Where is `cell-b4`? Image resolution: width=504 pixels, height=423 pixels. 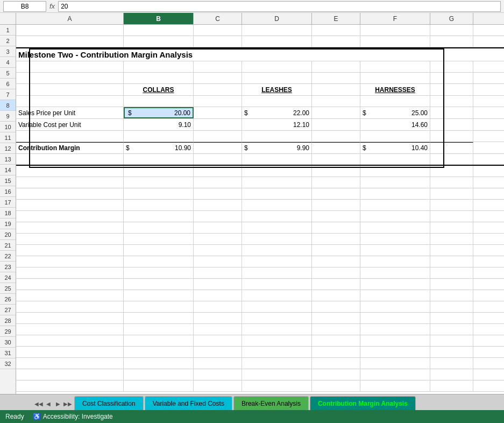
cell-b4 is located at coordinates (159, 67).